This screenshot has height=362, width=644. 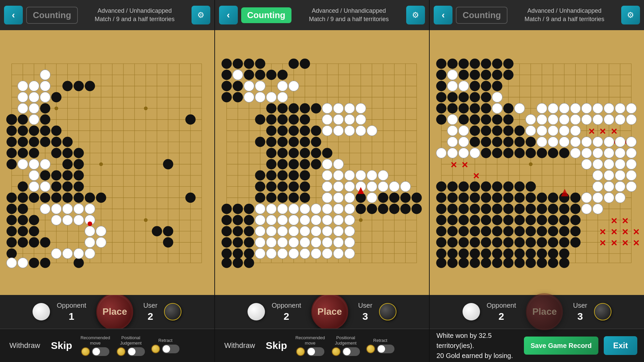 What do you see at coordinates (228, 15) in the screenshot?
I see `back-button-2: ‹` at bounding box center [228, 15].